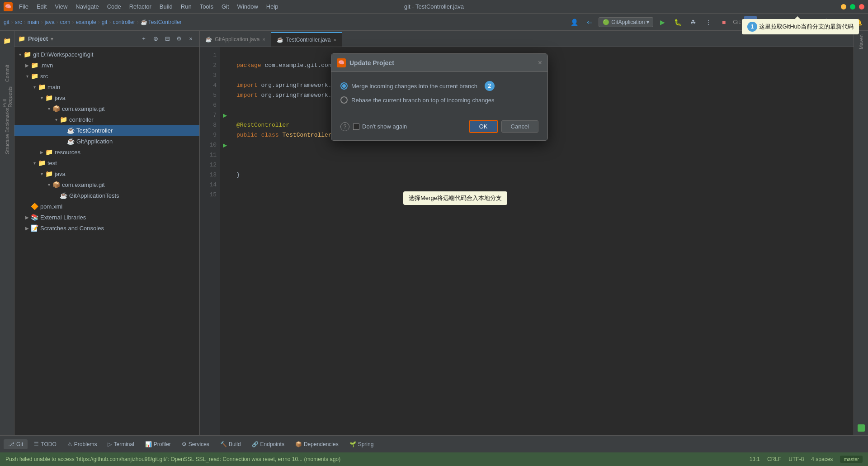 Image resolution: width=868 pixels, height=466 pixels. What do you see at coordinates (156, 39) in the screenshot?
I see `scroll-to-center-button: ⊜` at bounding box center [156, 39].